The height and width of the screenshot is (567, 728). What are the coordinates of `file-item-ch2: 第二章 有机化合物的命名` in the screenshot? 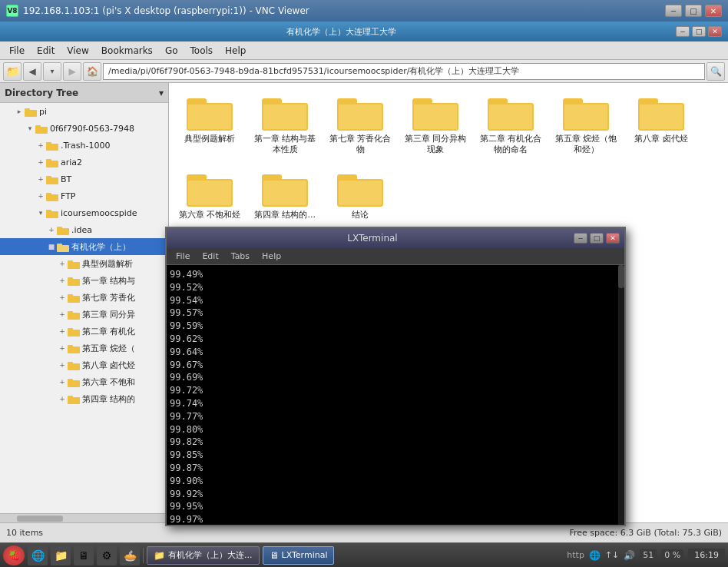 It's located at (511, 124).